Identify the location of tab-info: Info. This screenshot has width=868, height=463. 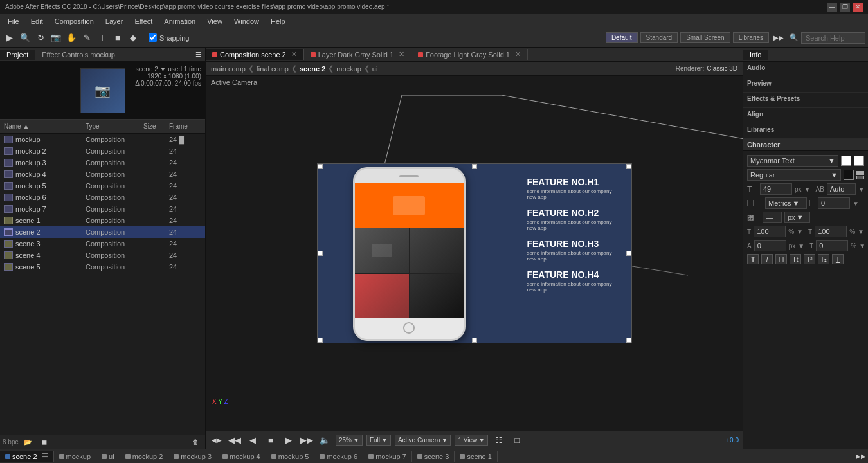
(756, 55).